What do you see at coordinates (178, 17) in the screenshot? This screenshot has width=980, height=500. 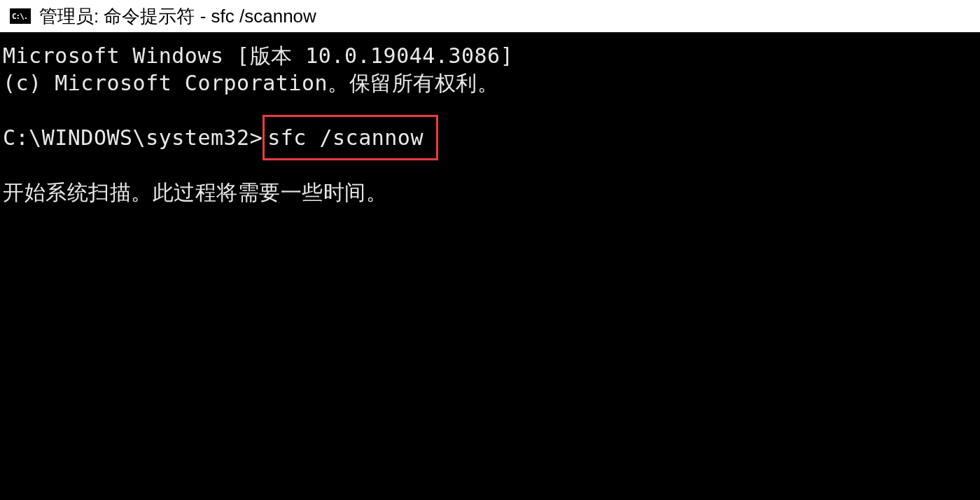 I see `window-title: 管理员: 命令提示符 - sfc /scannow` at bounding box center [178, 17].